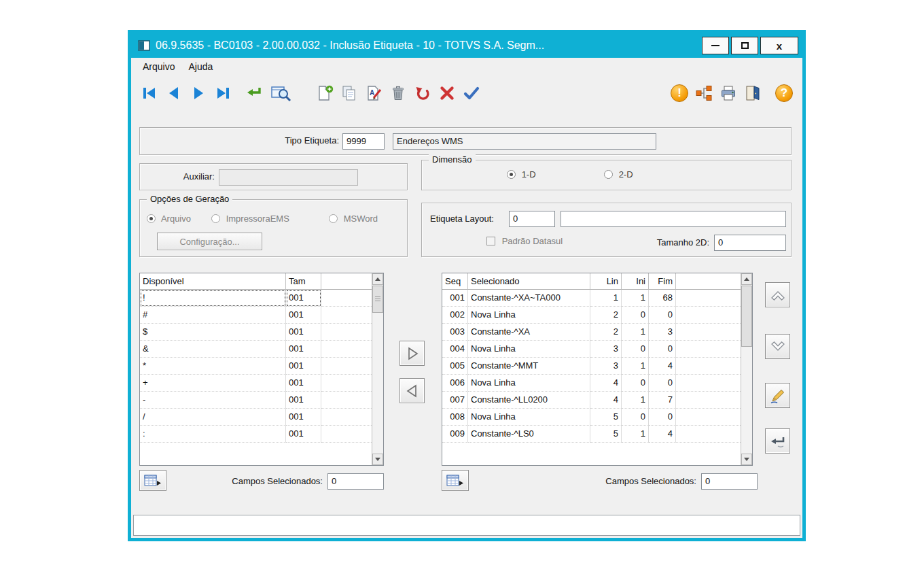 This screenshot has height=578, width=924. Describe the element at coordinates (511, 174) in the screenshot. I see `radio-1d-icon` at that location.